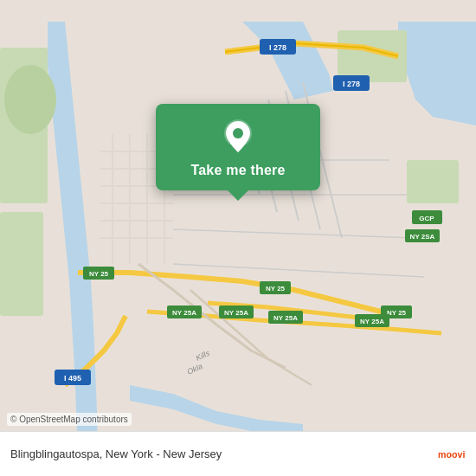  Describe the element at coordinates (452, 454) in the screenshot. I see `moovit-logo: moovit` at that location.